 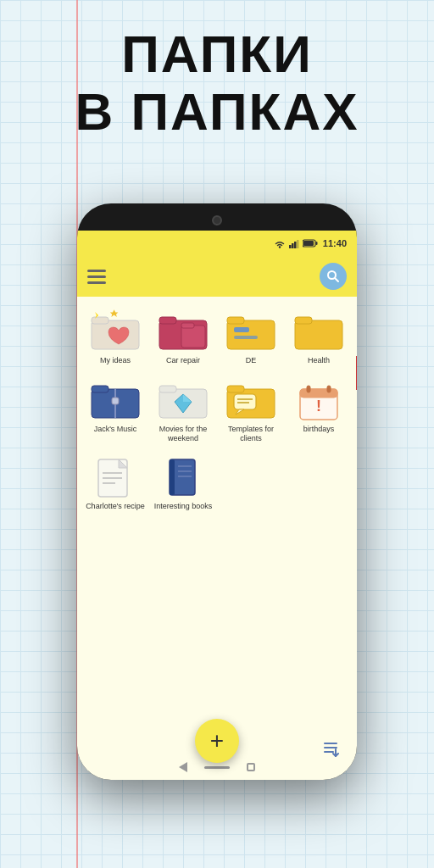 What do you see at coordinates (251, 331) in the screenshot?
I see `folder-de-icon` at bounding box center [251, 331].